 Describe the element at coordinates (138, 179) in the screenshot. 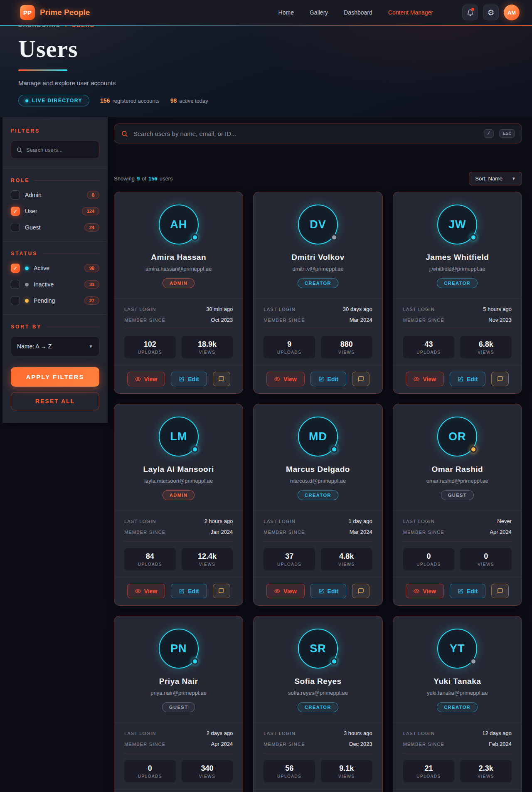

I see `shown-count: 9` at that location.